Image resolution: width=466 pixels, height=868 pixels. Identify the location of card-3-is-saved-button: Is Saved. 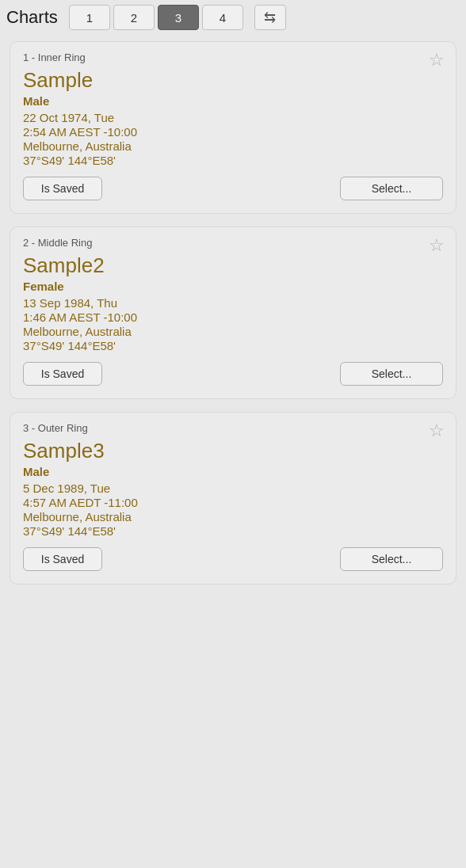
(63, 559).